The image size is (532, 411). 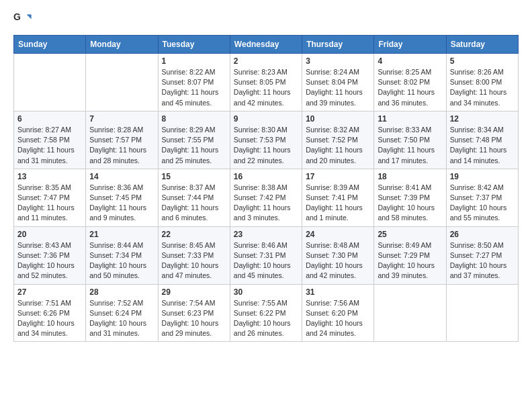 I want to click on calendar-cell: 17Sunrise: 8:39 AMSunset: 7:41 PMDayligh…, so click(x=339, y=197).